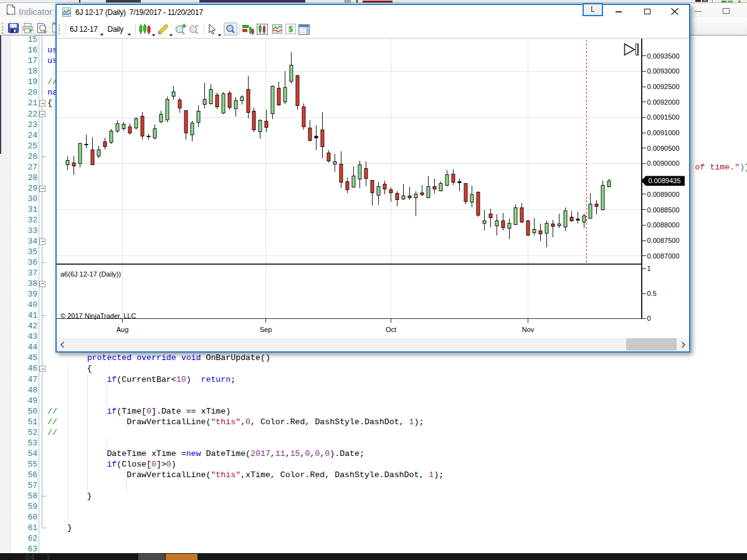 The width and height of the screenshot is (747, 560). I want to click on svg-text: 0.0088000, so click(664, 225).